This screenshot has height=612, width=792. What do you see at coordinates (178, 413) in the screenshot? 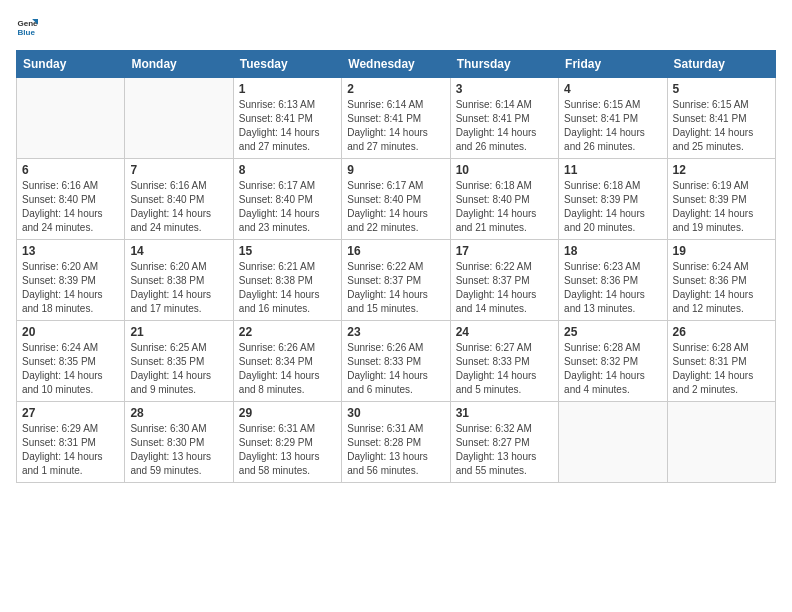
I see `day-number: 28` at bounding box center [178, 413].